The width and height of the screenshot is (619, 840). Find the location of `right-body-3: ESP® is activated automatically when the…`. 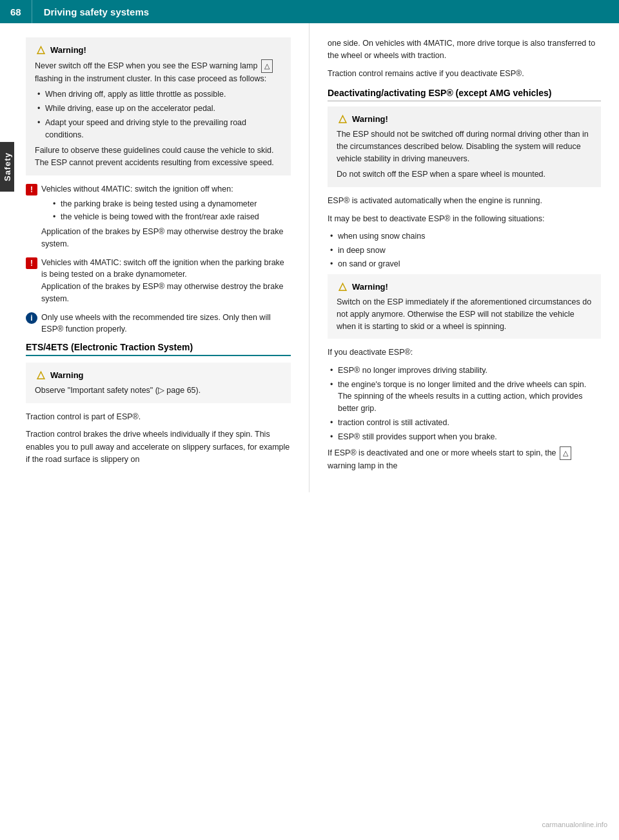

right-body-3: ESP® is activated automatically when the… is located at coordinates (464, 201).